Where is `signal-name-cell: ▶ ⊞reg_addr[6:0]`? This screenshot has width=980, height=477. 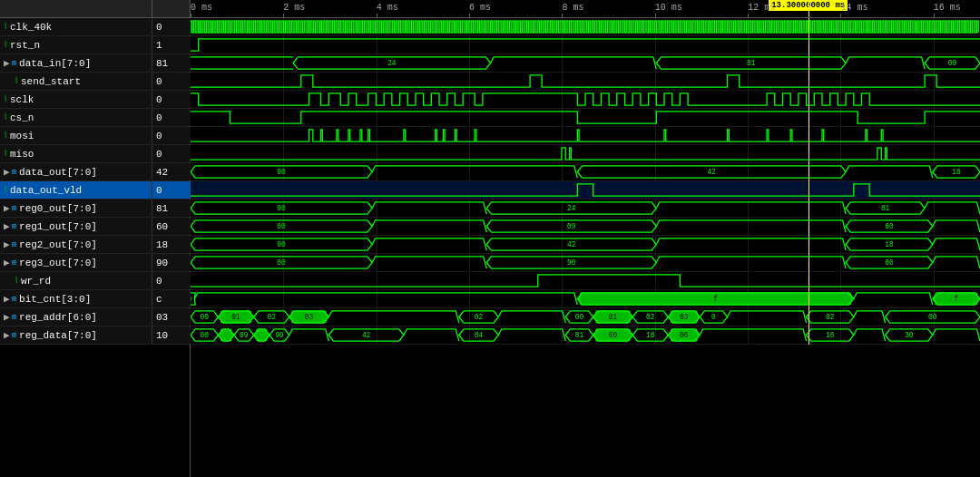
signal-name-cell: ▶ ⊞reg_addr[6:0] is located at coordinates (76, 317).